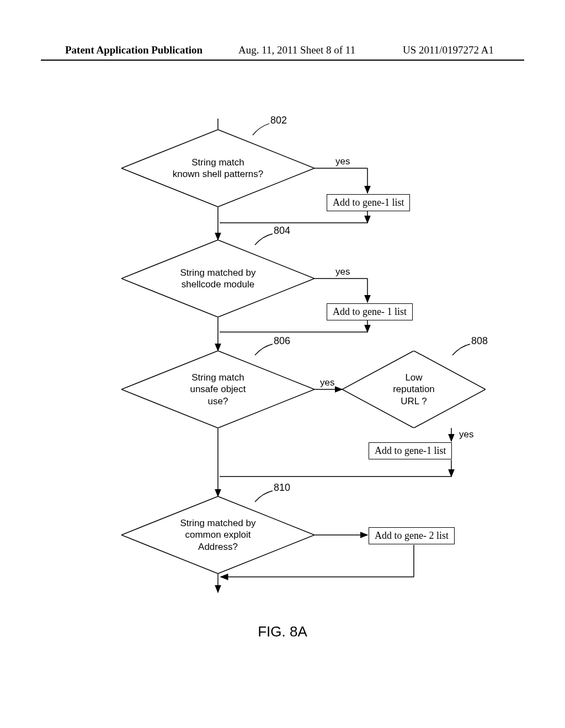  I want to click on box-gene1-c: Add to gene-1 list, so click(411, 451).